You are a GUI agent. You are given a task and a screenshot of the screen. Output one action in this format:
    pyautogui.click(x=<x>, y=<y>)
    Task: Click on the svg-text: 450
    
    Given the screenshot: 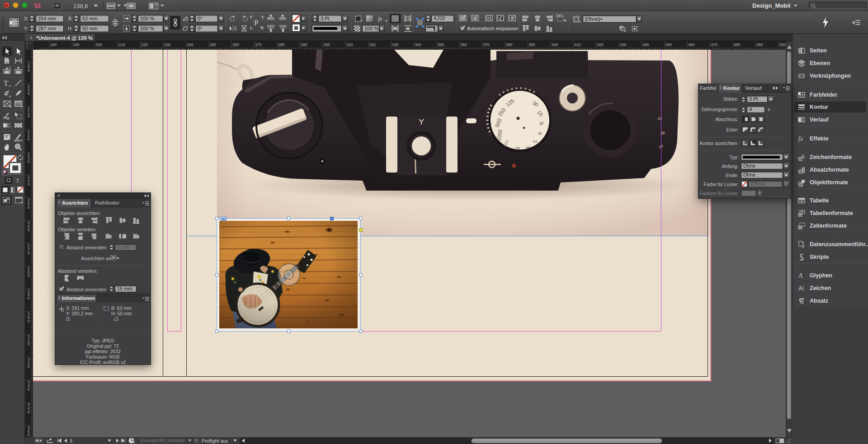 What is the action you would take?
    pyautogui.click(x=669, y=45)
    